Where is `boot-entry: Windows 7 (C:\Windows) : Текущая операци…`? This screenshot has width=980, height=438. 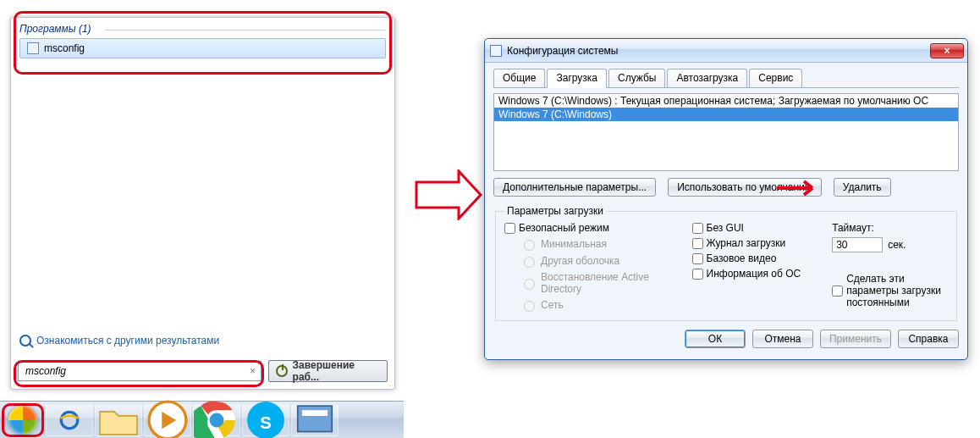
boot-entry: Windows 7 (C:\Windows) : Текущая операци… is located at coordinates (726, 101).